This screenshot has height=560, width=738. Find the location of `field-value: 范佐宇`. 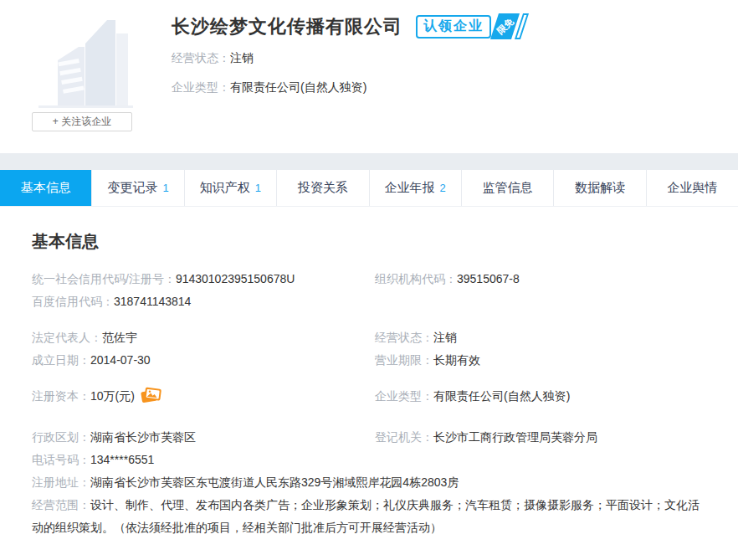

field-value: 范佐宇 is located at coordinates (120, 337).